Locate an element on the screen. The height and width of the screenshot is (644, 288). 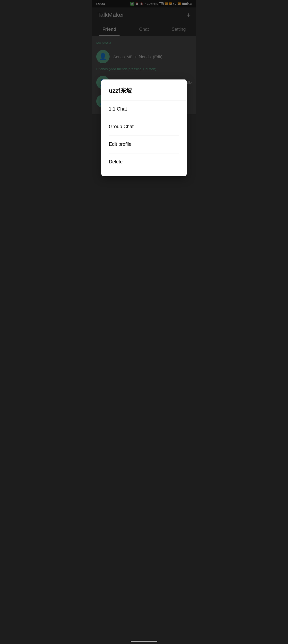
popup-delete: Delete is located at coordinates (144, 162).